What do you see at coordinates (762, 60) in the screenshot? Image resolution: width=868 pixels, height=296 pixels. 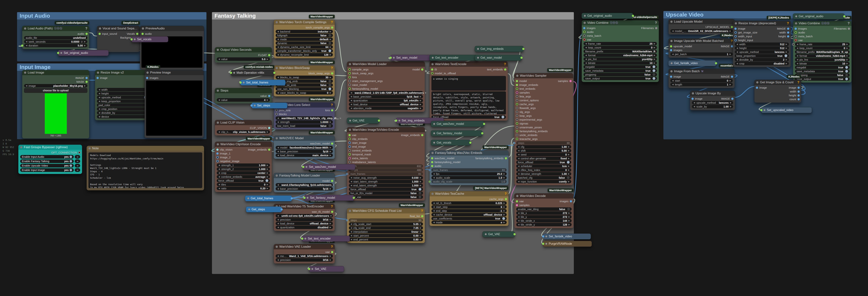 I see `widget-divisible_by: ◀divisible_by2▶` at bounding box center [762, 60].